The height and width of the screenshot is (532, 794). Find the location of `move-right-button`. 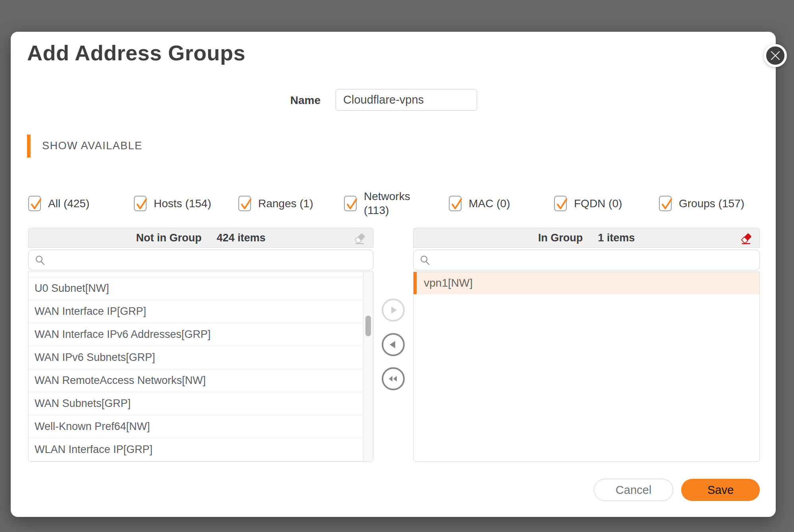

move-right-button is located at coordinates (393, 310).